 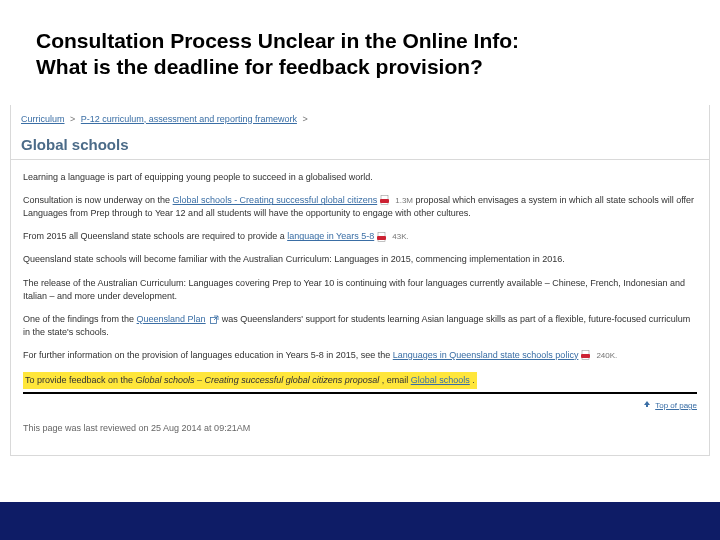 What do you see at coordinates (360, 521) in the screenshot?
I see `footer-bar` at bounding box center [360, 521].